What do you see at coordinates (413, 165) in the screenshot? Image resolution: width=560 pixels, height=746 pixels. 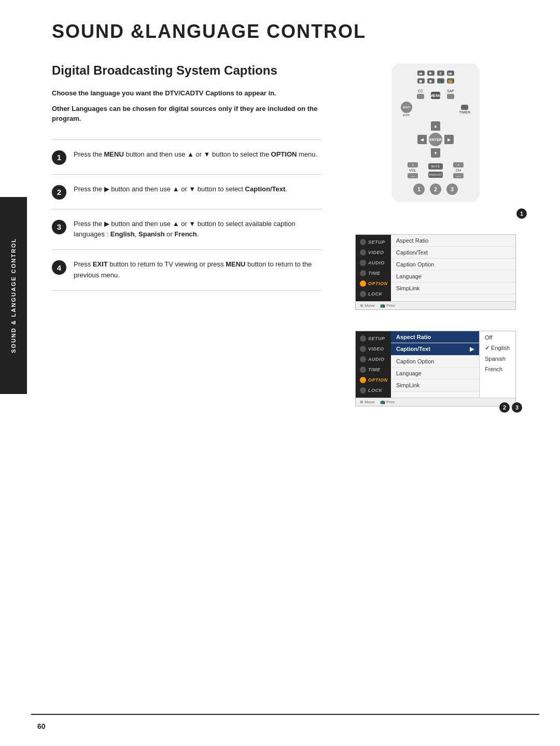 I see `remote-vol-up: +` at bounding box center [413, 165].